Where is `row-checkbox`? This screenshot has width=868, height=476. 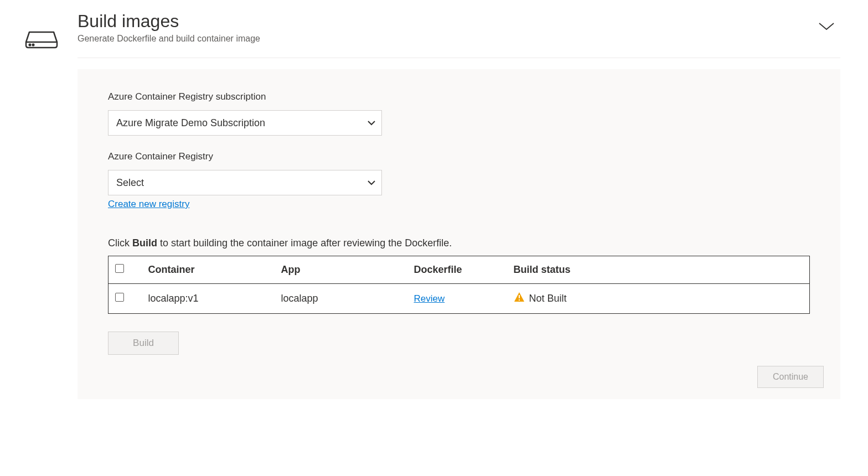 row-checkbox is located at coordinates (120, 297).